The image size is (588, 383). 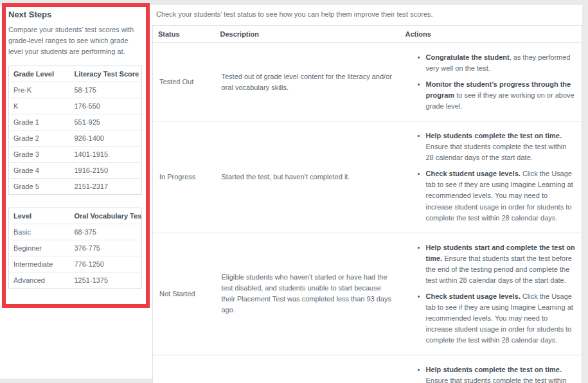 I want to click on actions-list: Help students start and complete the tes…, so click(x=491, y=294).